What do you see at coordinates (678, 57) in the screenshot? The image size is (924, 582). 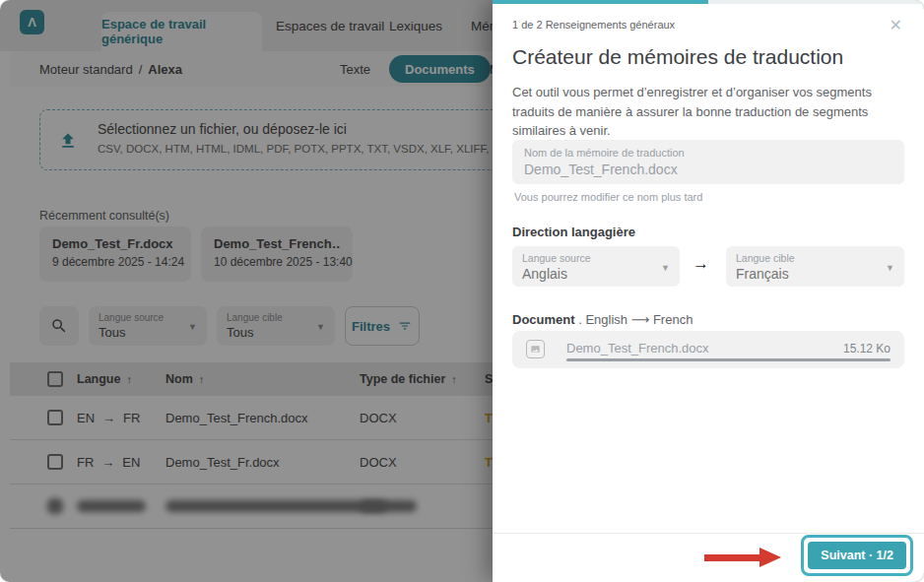 I see `modal-title: Créateur de mémoires de traduction` at bounding box center [678, 57].